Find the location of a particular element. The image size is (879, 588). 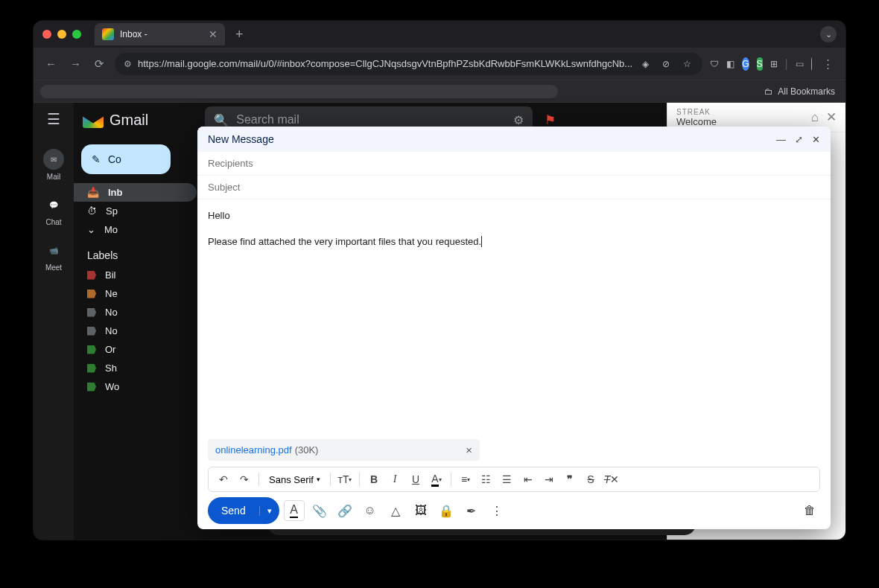

eye-icon: ◈ is located at coordinates (645, 64).